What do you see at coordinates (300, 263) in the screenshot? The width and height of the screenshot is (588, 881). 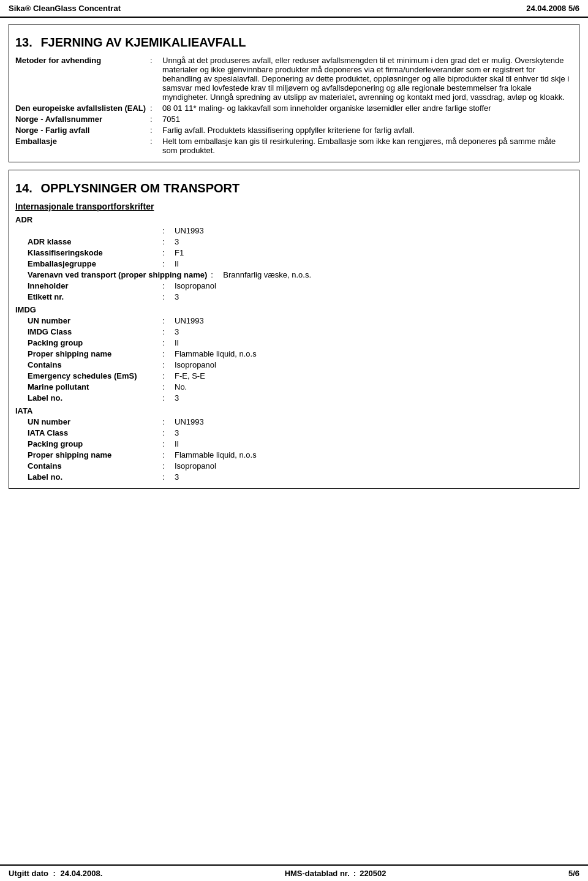 I see `adr-section: : UN1993 ADR klasse : 3 Klassifiseringsk…` at bounding box center [300, 263].